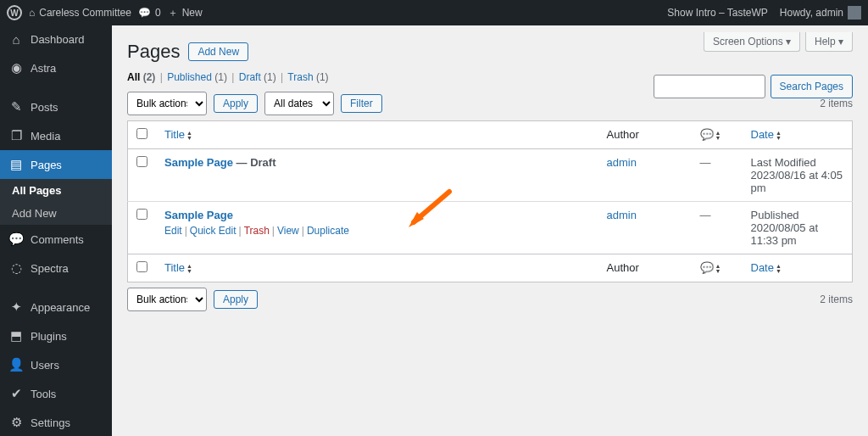  What do you see at coordinates (717, 268) in the screenshot?
I see `col-comments-foot: 💬▲▼` at bounding box center [717, 268].